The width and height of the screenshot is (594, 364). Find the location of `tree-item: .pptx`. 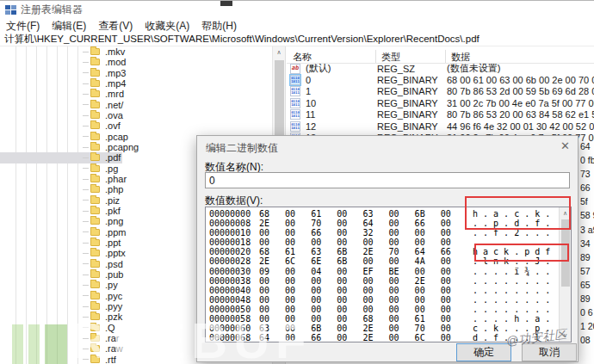

tree-item: .pptx is located at coordinates (64, 253).